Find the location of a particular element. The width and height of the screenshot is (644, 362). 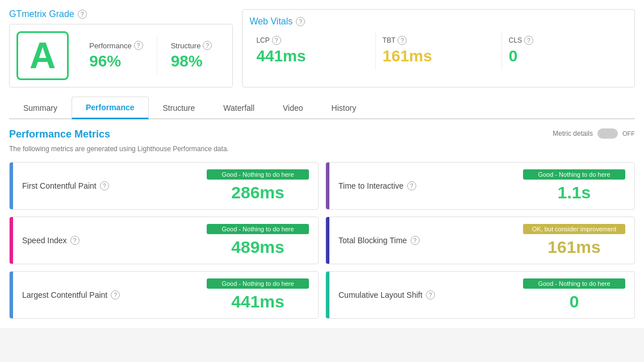

vital-tbt-label: TBT ? is located at coordinates (438, 40).